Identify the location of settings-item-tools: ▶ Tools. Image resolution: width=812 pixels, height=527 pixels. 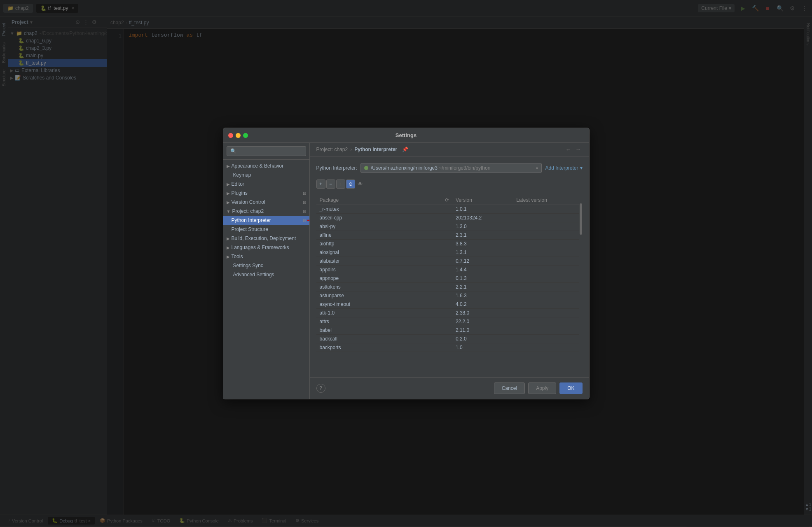
(266, 257).